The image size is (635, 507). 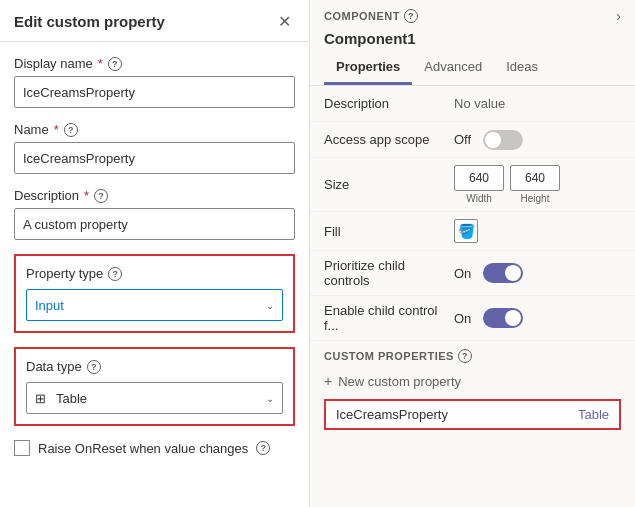 I want to click on close-icon: ✕, so click(x=284, y=22).